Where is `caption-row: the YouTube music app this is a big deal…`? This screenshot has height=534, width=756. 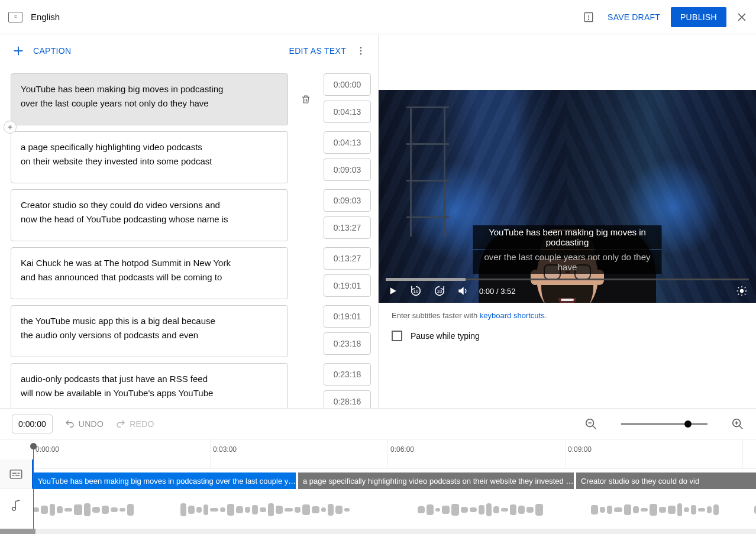
caption-row: the YouTube music app this is a big deal… is located at coordinates (190, 331).